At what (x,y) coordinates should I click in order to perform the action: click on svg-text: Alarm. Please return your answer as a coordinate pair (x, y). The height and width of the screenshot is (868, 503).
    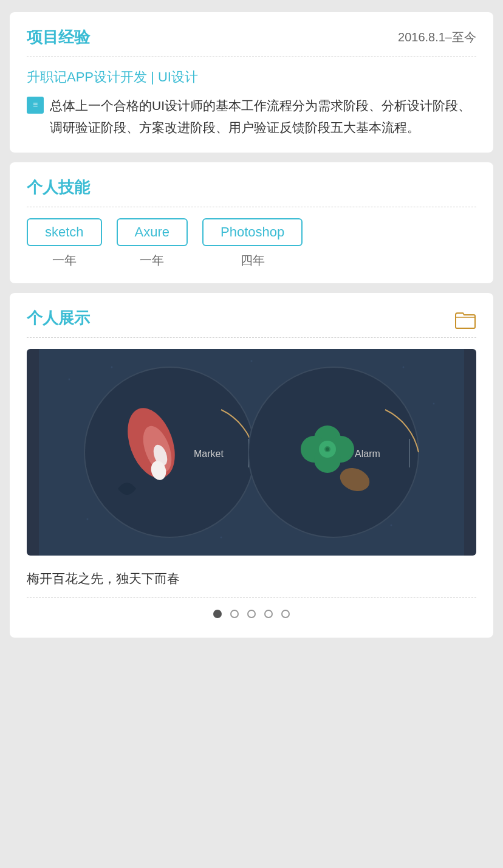
    Looking at the image, I should click on (368, 453).